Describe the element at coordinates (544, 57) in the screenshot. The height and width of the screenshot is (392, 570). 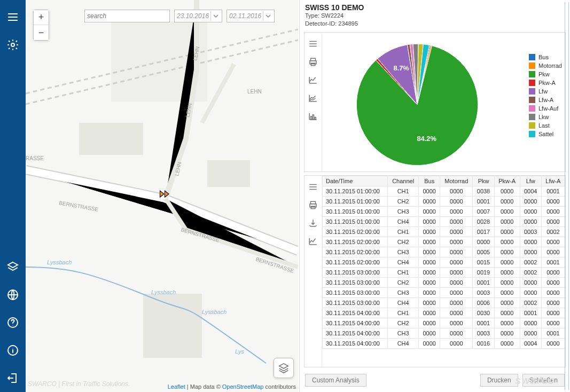
I see `legend-label: Bus` at that location.